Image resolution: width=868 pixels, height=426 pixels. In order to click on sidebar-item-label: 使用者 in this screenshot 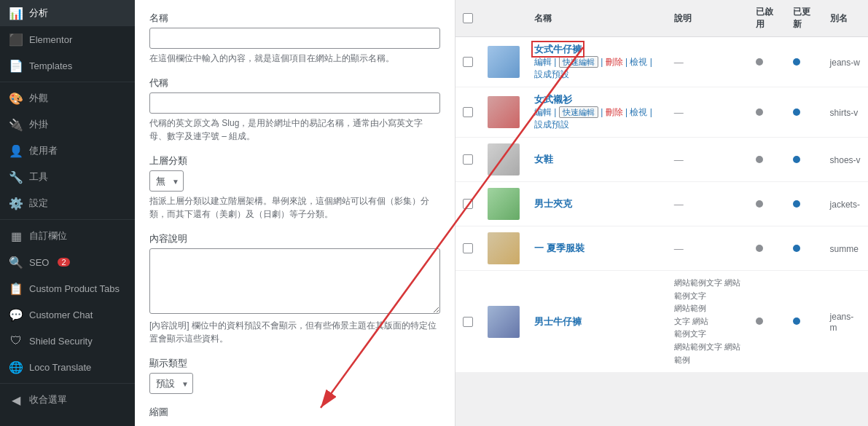, I will do `click(44, 151)`.